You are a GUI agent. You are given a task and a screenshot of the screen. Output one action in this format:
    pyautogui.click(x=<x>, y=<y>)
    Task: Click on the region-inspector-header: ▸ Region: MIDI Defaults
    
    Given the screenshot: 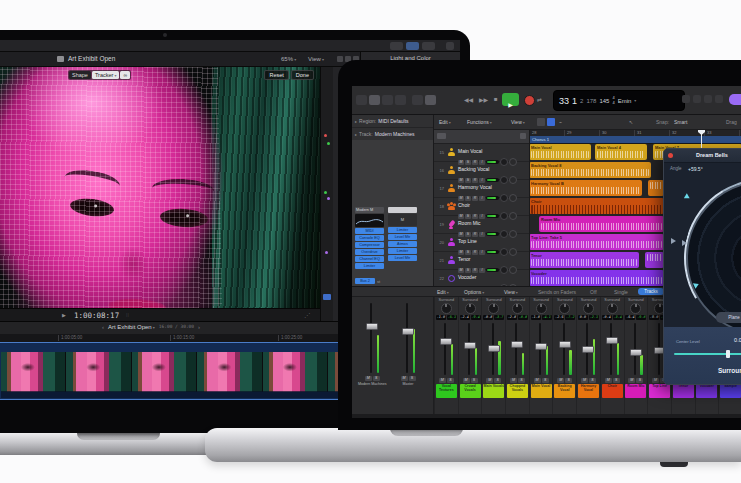 What is the action you would take?
    pyautogui.click(x=392, y=122)
    